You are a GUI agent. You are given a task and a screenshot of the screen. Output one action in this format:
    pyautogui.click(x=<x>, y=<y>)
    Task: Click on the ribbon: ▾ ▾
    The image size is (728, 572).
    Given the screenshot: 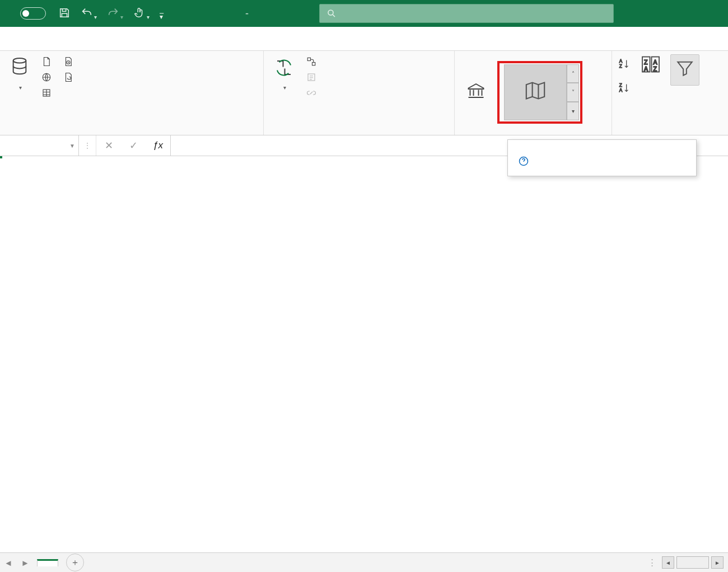 What is the action you would take?
    pyautogui.click(x=364, y=93)
    